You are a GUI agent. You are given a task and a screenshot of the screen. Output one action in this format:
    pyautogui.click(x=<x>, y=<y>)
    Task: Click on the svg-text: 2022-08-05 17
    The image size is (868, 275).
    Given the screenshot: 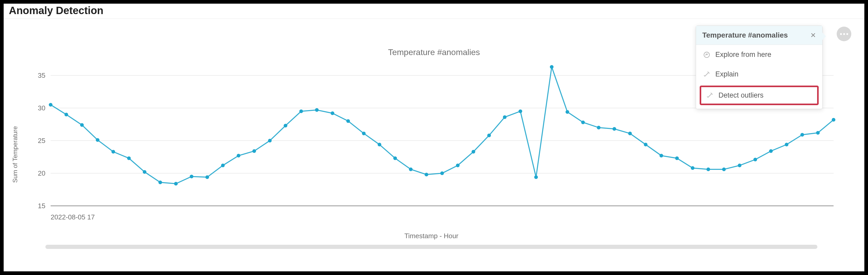 What is the action you would take?
    pyautogui.click(x=73, y=217)
    